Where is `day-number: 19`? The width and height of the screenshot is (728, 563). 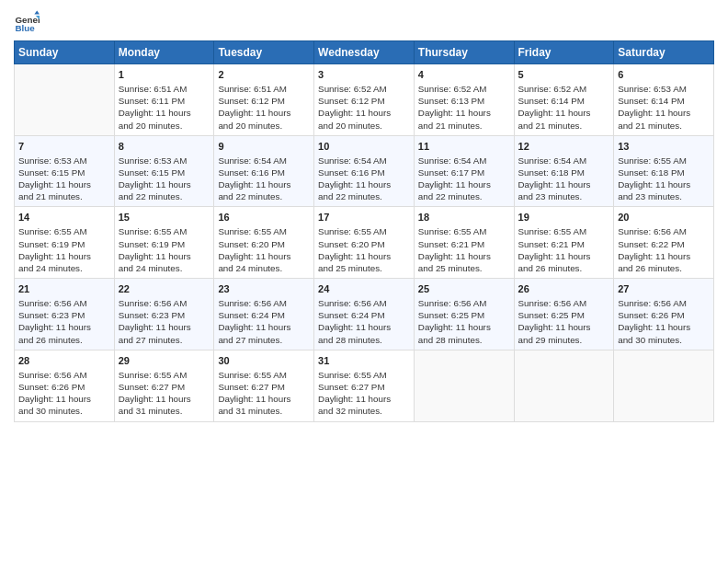 day-number: 19 is located at coordinates (564, 217).